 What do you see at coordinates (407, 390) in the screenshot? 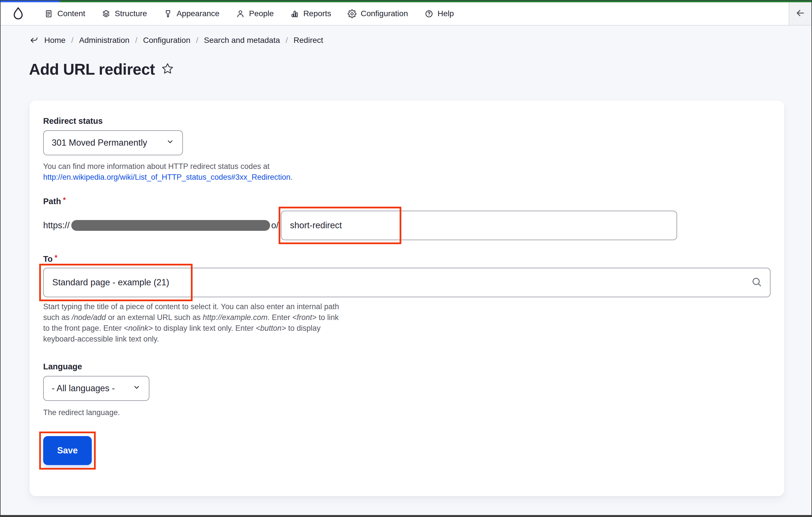
I see `language-field: Language - All languages - The redirect …` at bounding box center [407, 390].